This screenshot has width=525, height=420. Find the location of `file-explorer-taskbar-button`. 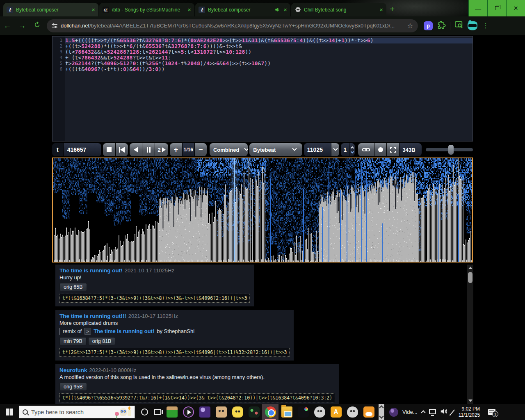

file-explorer-taskbar-button is located at coordinates (287, 412).